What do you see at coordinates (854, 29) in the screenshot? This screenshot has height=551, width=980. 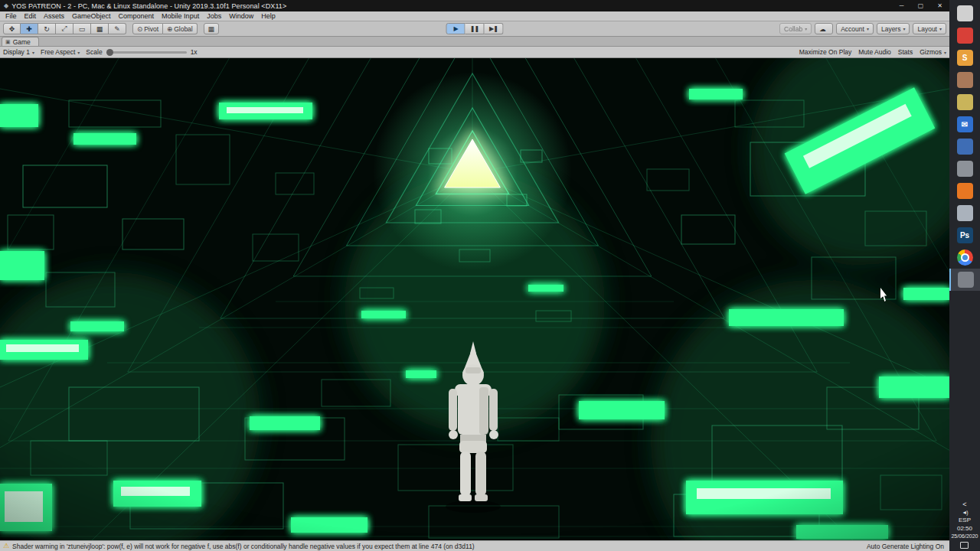 I see `account-dropdown: Account ▾` at bounding box center [854, 29].